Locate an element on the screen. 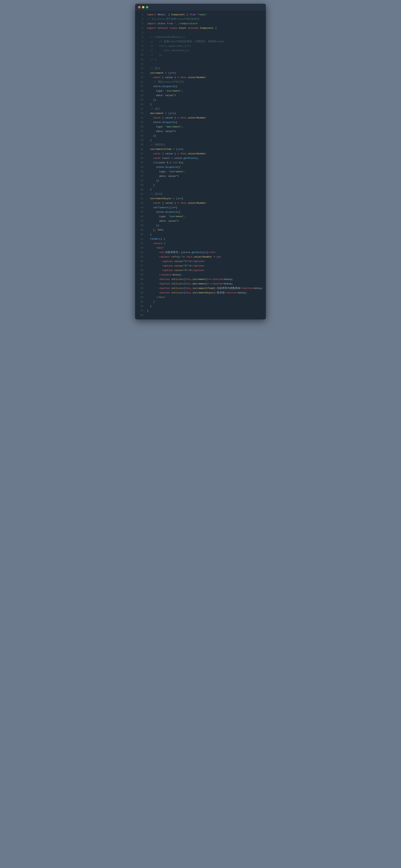 The image size is (401, 868). code-line: 27 data: value*1 is located at coordinates (201, 131).